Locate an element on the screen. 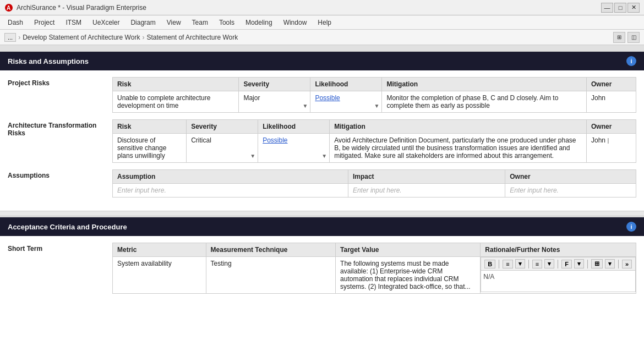  project-risk-cell-owner: John is located at coordinates (612, 102).